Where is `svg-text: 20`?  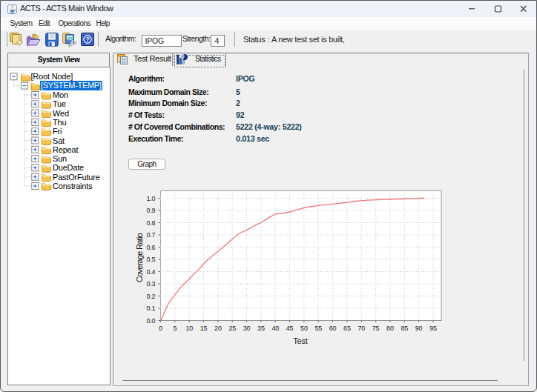
svg-text: 20 is located at coordinates (218, 328).